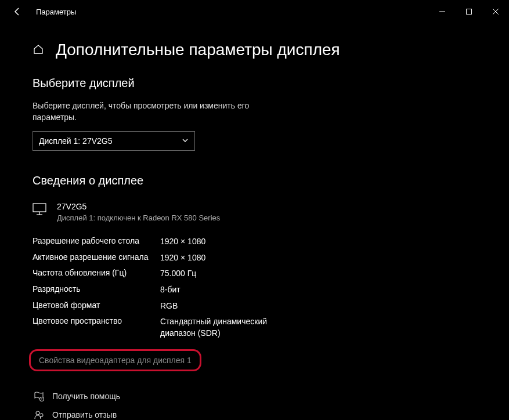 Image resolution: width=509 pixels, height=420 pixels. Describe the element at coordinates (254, 396) in the screenshot. I see `get-help-link: ? Получить помощь` at that location.